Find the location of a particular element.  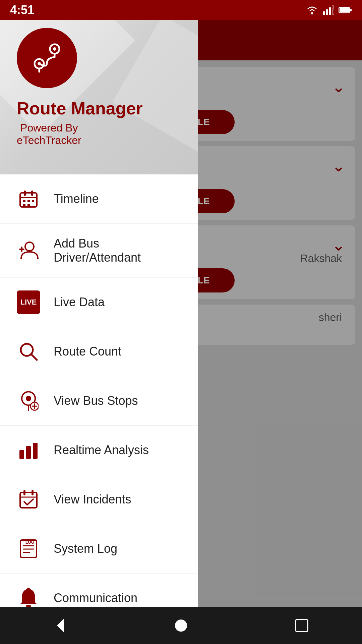

sidebar-item-system-log: LOG System Log is located at coordinates (99, 549).